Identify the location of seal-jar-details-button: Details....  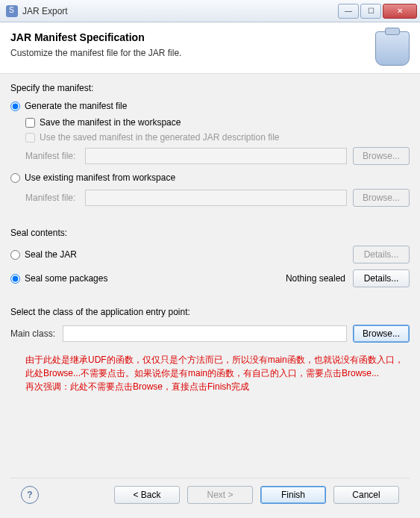
(381, 255).